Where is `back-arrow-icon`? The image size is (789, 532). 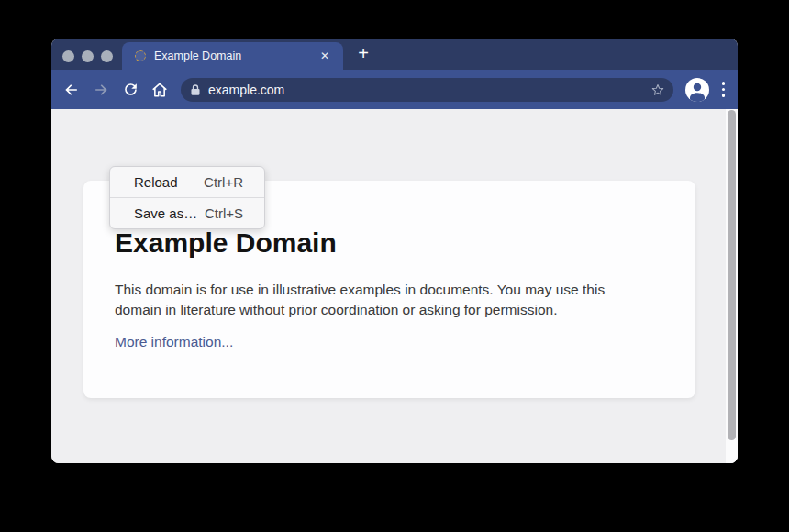 back-arrow-icon is located at coordinates (72, 90).